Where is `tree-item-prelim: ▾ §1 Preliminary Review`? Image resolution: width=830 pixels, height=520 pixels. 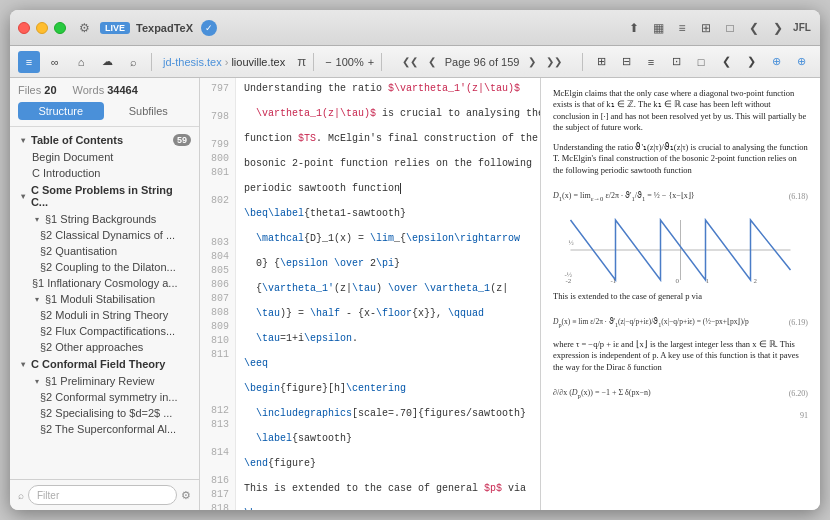 tree-item-prelim: ▾ §1 Preliminary Review is located at coordinates (104, 381).